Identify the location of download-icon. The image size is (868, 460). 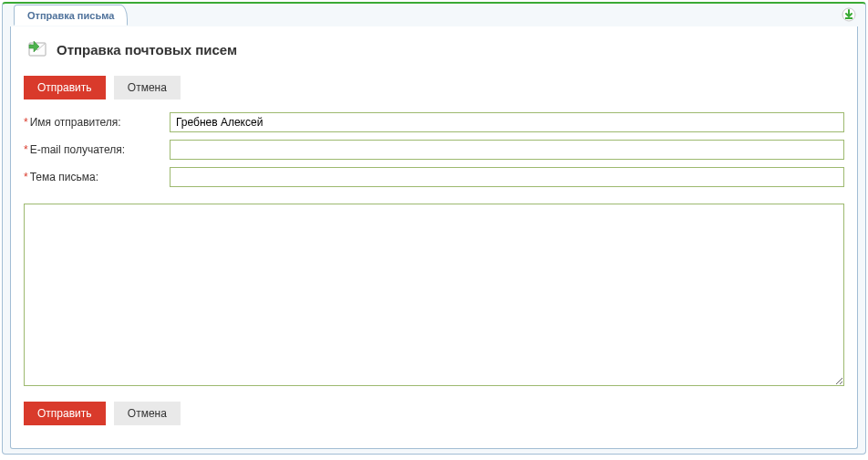
(849, 15).